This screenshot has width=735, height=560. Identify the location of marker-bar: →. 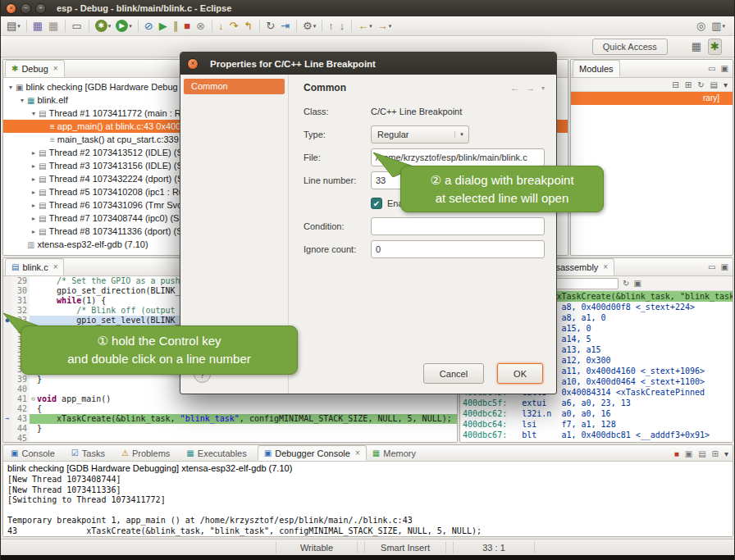
(7, 419).